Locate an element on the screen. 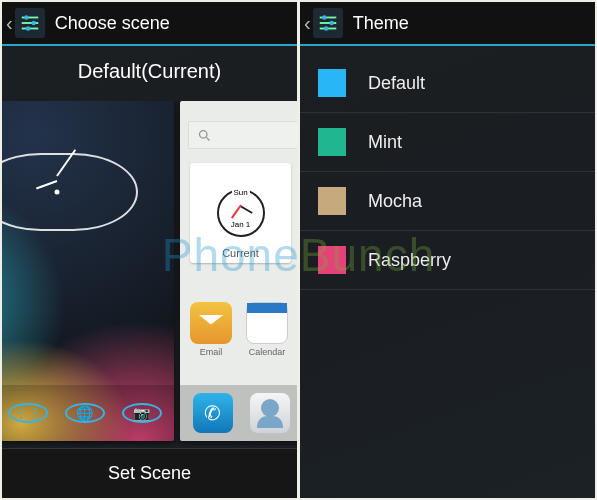 Image resolution: width=597 pixels, height=500 pixels. set-scene-button: Set Scene is located at coordinates (150, 473).